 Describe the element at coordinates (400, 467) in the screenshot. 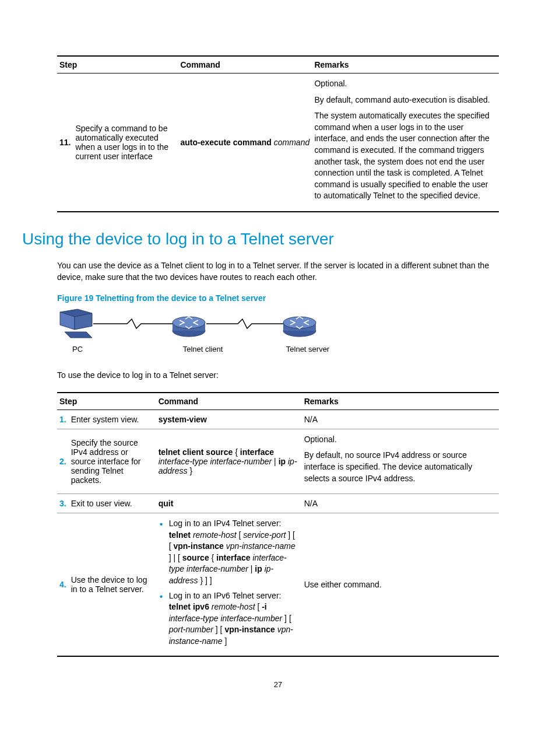

I see `remarks-text: By default, no source IPv4 address or so…` at that location.